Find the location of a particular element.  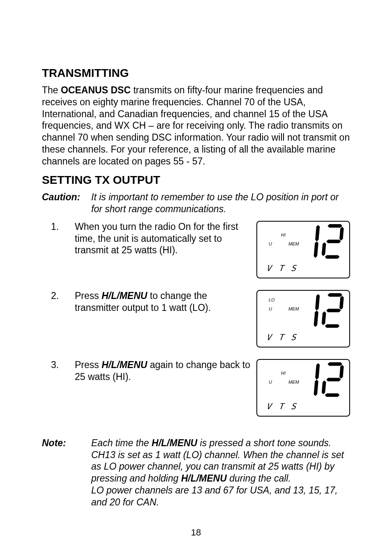

step-1-num: 1. is located at coordinates (58, 227).